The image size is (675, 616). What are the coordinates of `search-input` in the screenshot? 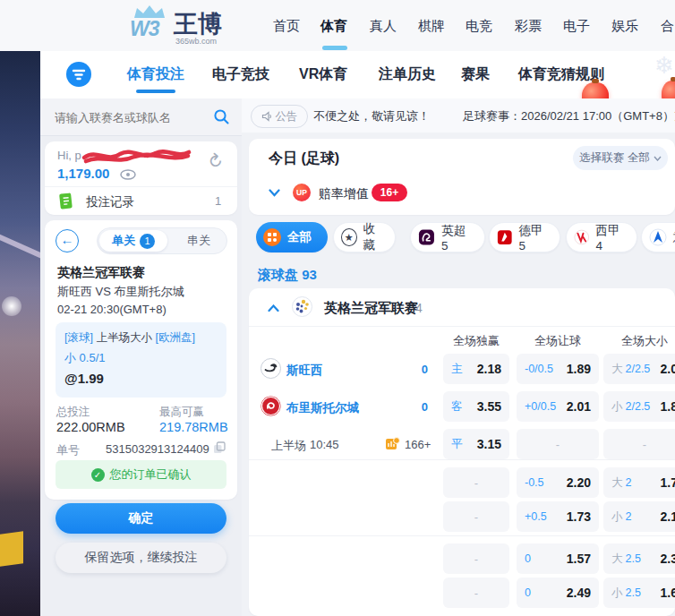 It's located at (131, 117).